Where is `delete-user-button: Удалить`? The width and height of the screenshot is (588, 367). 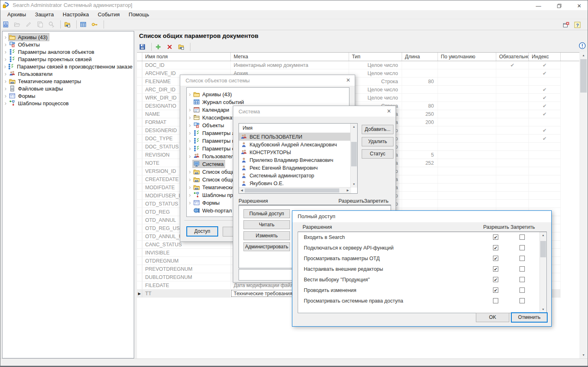
delete-user-button: Удалить is located at coordinates (378, 142).